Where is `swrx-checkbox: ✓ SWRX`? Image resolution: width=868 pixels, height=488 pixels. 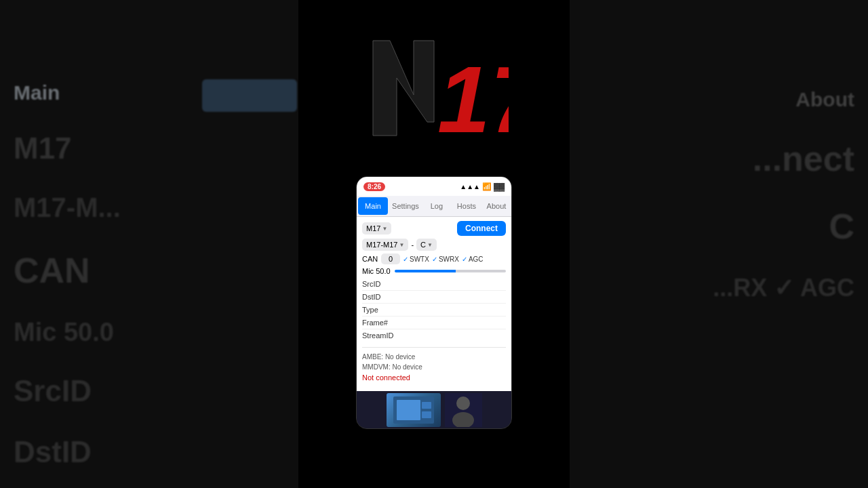 swrx-checkbox: ✓ SWRX is located at coordinates (446, 259).